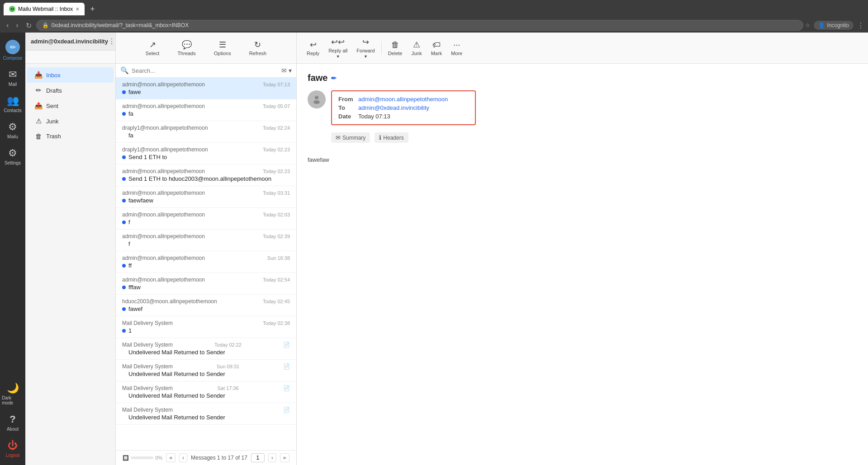 The width and height of the screenshot is (868, 465). I want to click on search-dropdown-button: ▾, so click(290, 70).